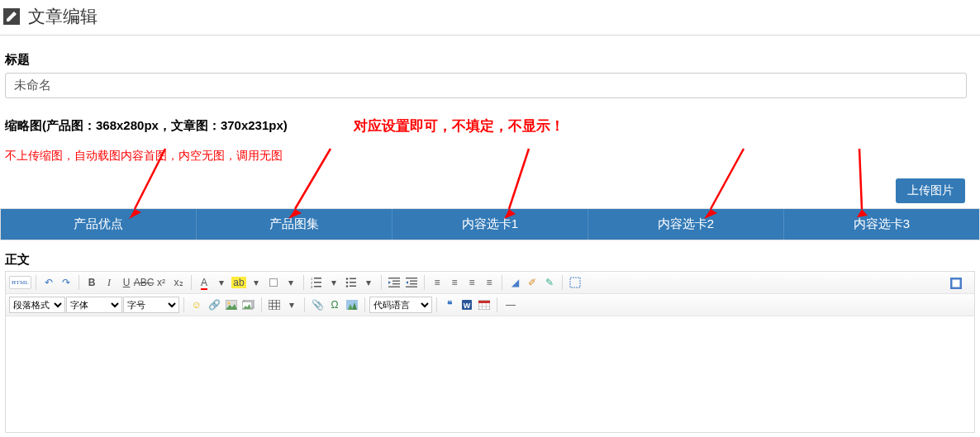 The height and width of the screenshot is (437, 980). What do you see at coordinates (146, 126) in the screenshot?
I see `thumbnail-label: 缩略图(产品图：368x280px，文章图：370x231px)` at bounding box center [146, 126].